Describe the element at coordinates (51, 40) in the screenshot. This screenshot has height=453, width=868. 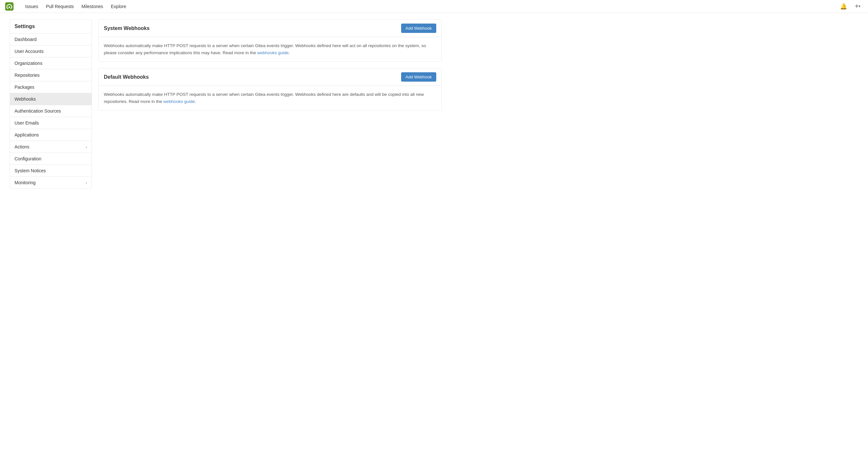
I see `sidebar-item-dashboard: Dashboard` at that location.